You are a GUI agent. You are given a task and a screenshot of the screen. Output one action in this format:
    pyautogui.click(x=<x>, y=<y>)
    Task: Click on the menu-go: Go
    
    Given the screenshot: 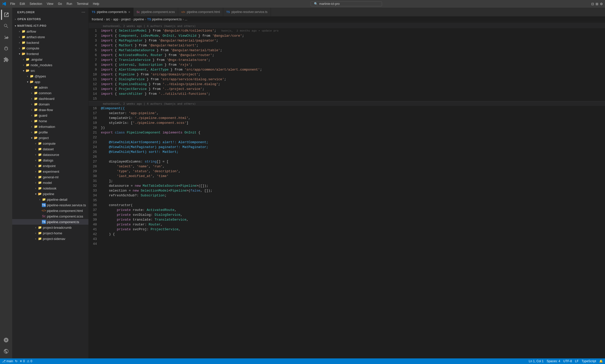 What is the action you would take?
    pyautogui.click(x=60, y=4)
    